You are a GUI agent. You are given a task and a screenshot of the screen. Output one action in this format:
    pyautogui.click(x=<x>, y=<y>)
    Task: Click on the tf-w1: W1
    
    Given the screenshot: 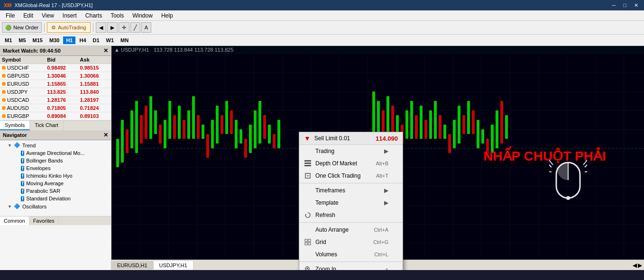 What is the action you would take?
    pyautogui.click(x=110, y=40)
    